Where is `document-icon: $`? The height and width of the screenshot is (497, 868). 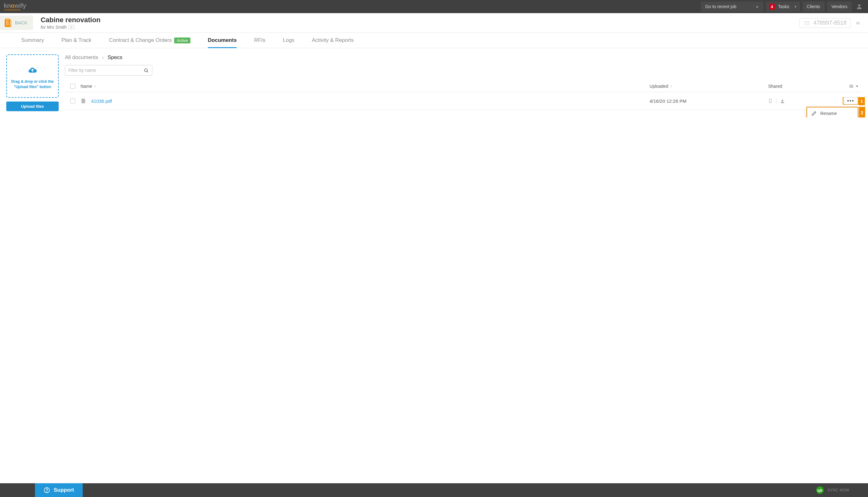 document-icon: $ is located at coordinates (8, 23).